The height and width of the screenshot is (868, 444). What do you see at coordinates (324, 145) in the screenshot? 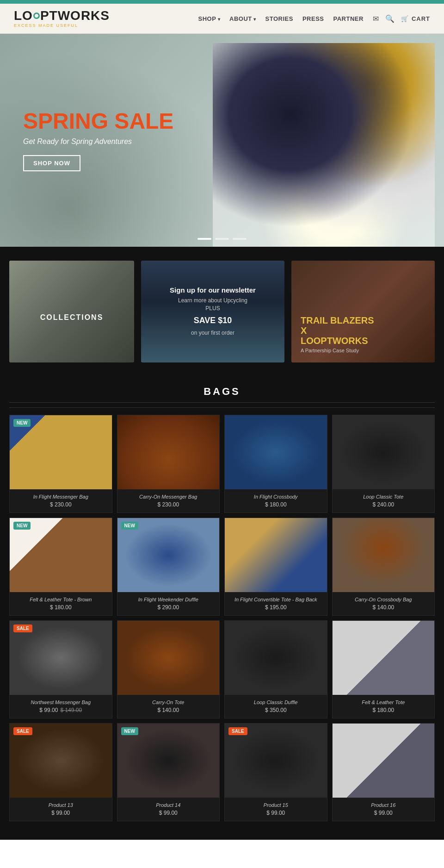
I see `hero-product-mockup` at bounding box center [324, 145].